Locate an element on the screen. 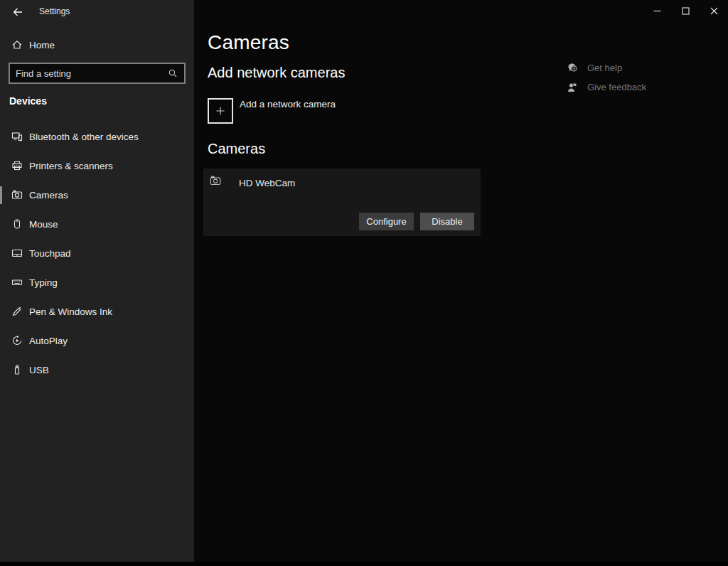 This screenshot has height=566, width=728. keyboard-icon is located at coordinates (17, 282).